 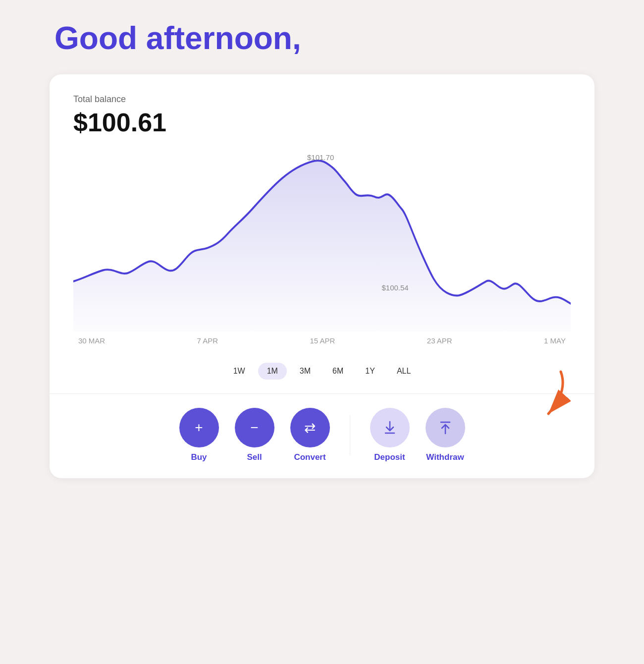 What do you see at coordinates (310, 457) in the screenshot?
I see `convert-label: Convert` at bounding box center [310, 457].